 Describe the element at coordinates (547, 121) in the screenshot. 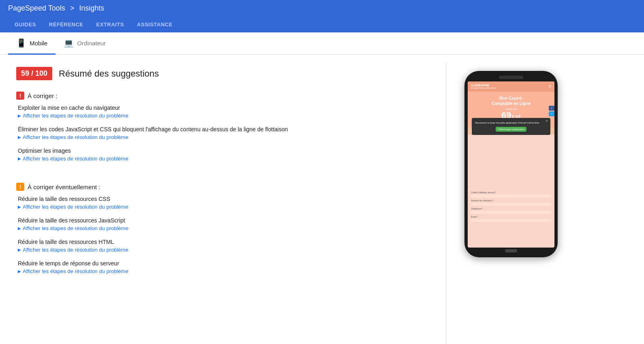

I see `popup-close-icon: ✕` at that location.